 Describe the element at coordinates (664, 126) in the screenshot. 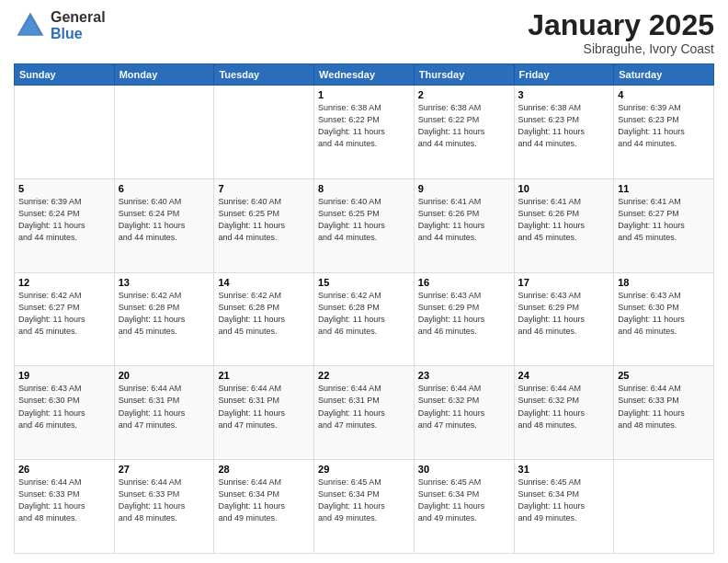

I see `day-info: Sunrise: 6:39 AMSunset: 6:23 PMDaylight:…` at that location.